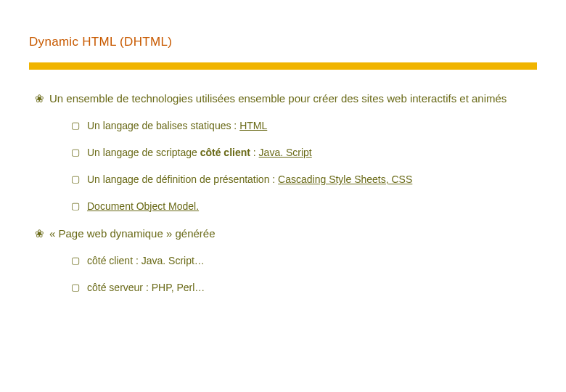 The height and width of the screenshot is (392, 566). I want to click on link-text: Cascading Style Sheets, CSS, so click(345, 179).